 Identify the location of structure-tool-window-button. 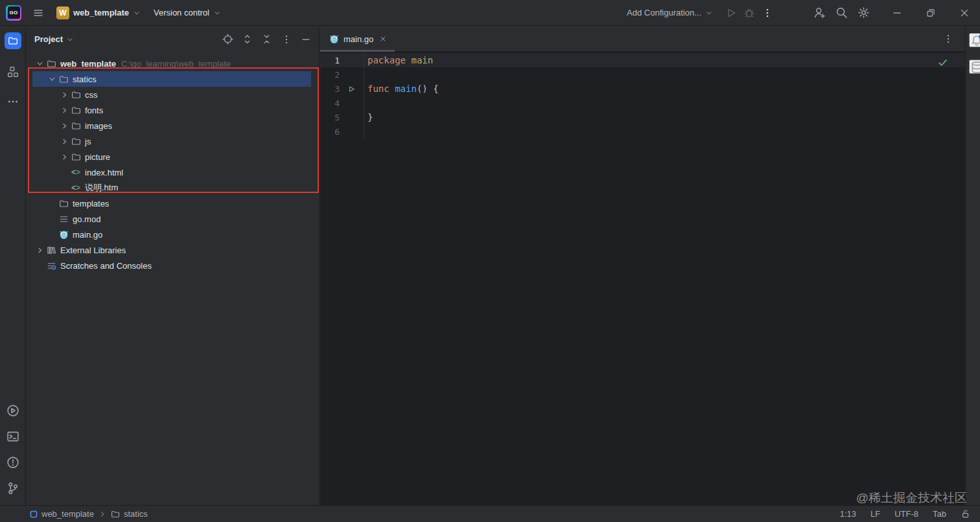
(13, 72).